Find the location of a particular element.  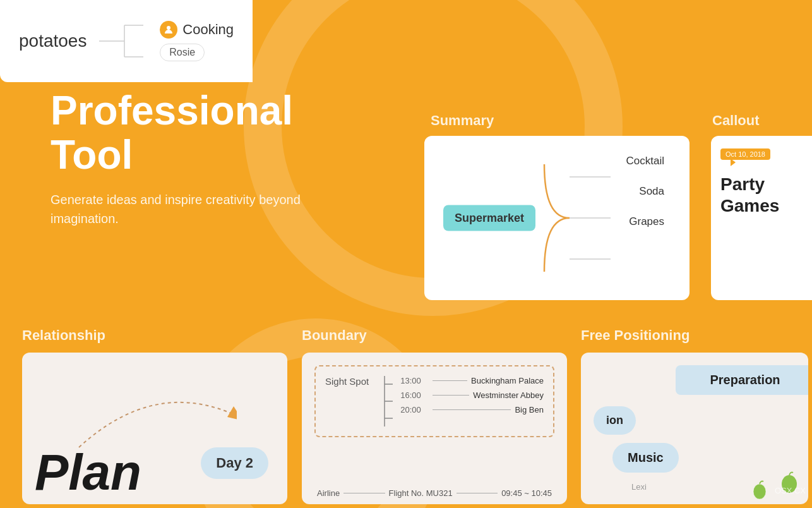

ion-node: ion is located at coordinates (615, 421).